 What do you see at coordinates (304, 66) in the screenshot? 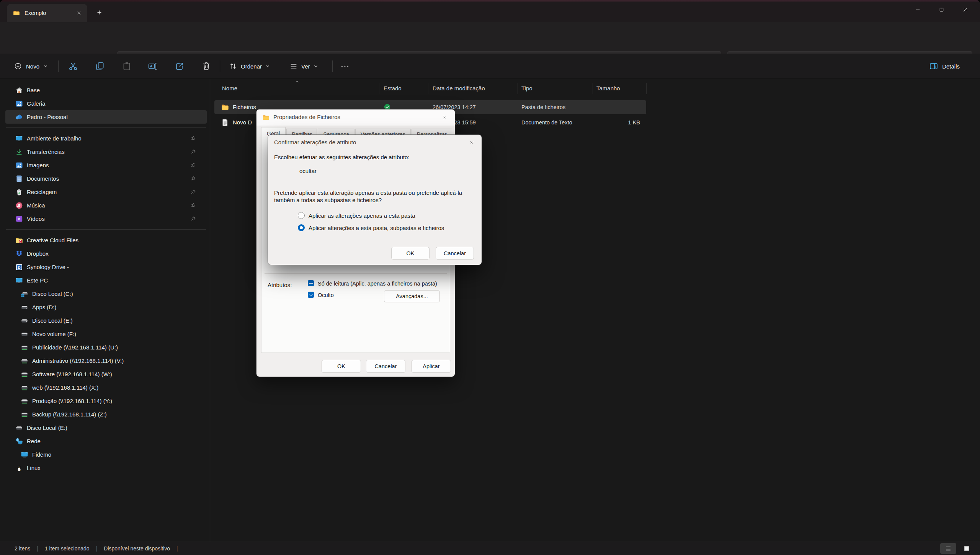
I see `view-dropdown: Ver` at bounding box center [304, 66].